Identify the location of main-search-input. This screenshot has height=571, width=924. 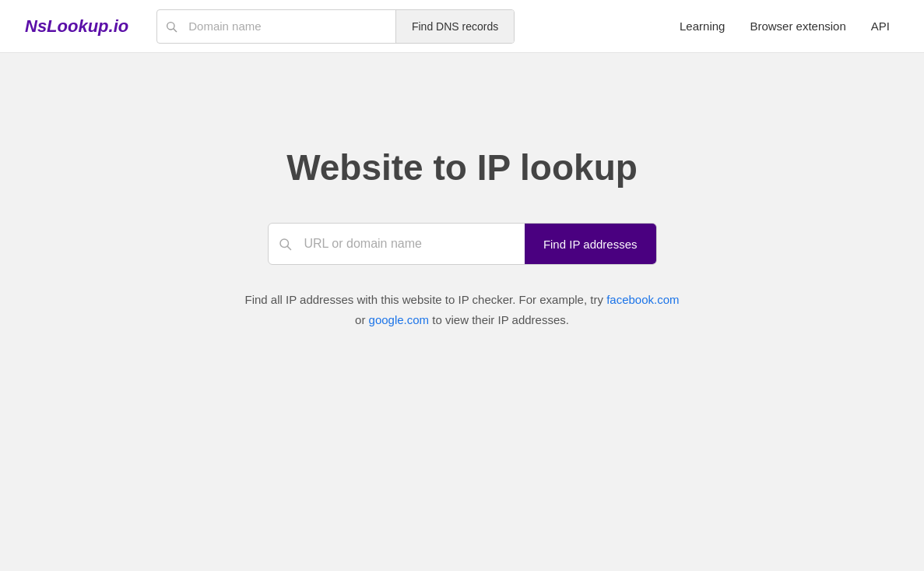
(413, 244).